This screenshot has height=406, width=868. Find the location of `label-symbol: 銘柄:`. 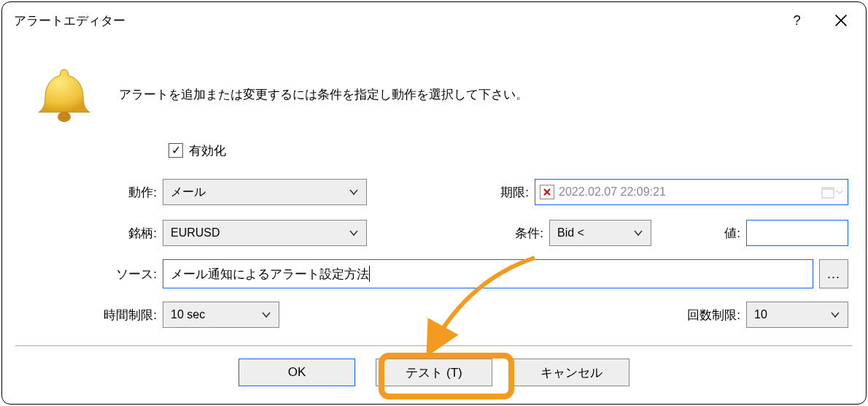

label-symbol: 銘柄: is located at coordinates (119, 234).